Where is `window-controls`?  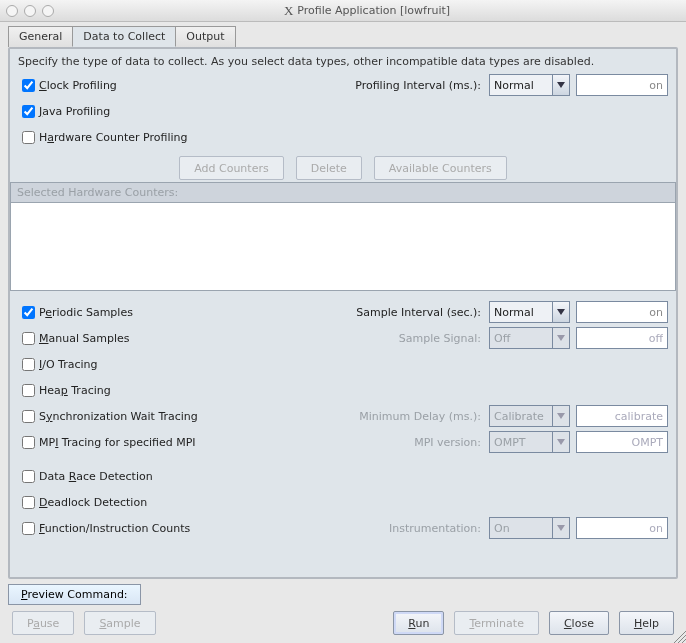 window-controls is located at coordinates (30, 11).